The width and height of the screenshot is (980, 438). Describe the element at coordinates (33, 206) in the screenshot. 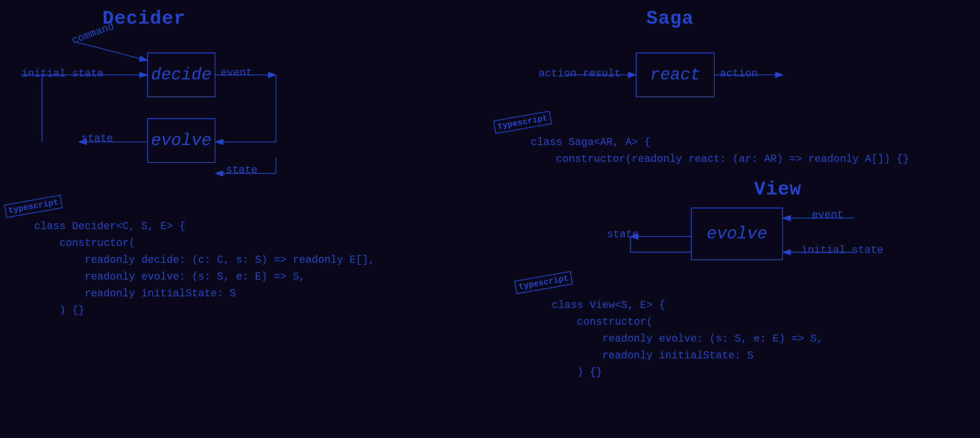

I see `typescript-badge-decider: typescript` at that location.